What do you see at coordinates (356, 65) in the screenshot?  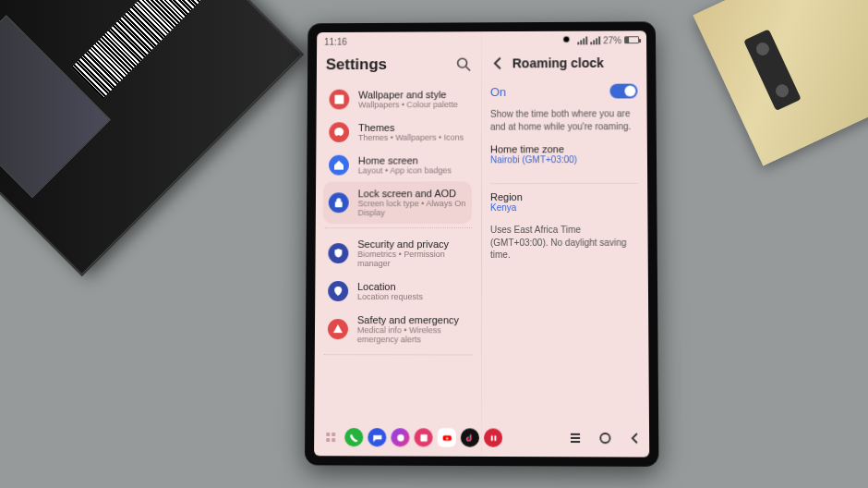 I see `settings-title: Settings` at bounding box center [356, 65].